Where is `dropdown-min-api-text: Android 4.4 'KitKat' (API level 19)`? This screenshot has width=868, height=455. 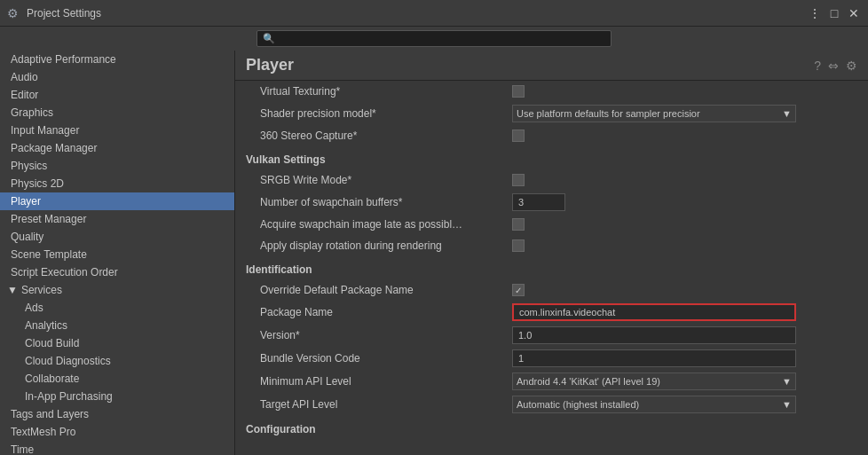
dropdown-min-api-text: Android 4.4 'KitKat' (API level 19) is located at coordinates (588, 381).